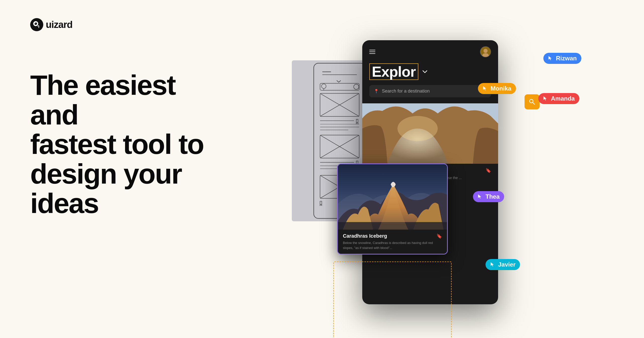 This screenshot has width=644, height=338. What do you see at coordinates (430, 73) in the screenshot?
I see `explore-row: Explor` at bounding box center [430, 73].